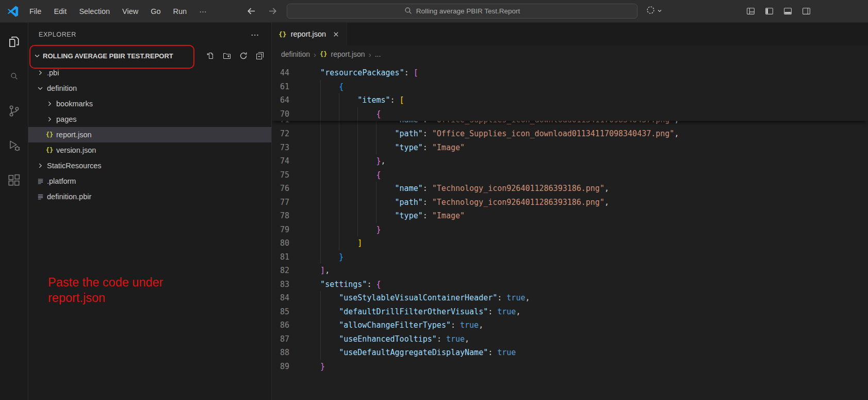  Describe the element at coordinates (235, 56) in the screenshot. I see `explorer-toolbar` at that location.